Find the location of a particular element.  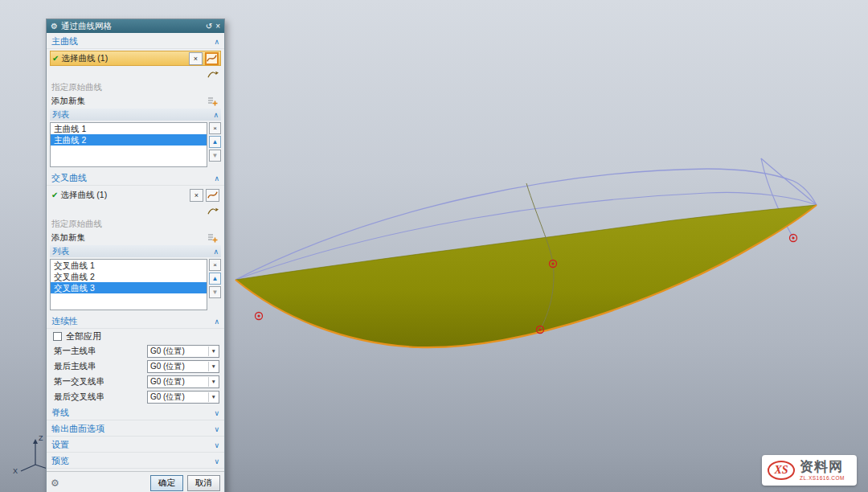

primary-add-new-set-label: 添加新集 is located at coordinates (129, 101).